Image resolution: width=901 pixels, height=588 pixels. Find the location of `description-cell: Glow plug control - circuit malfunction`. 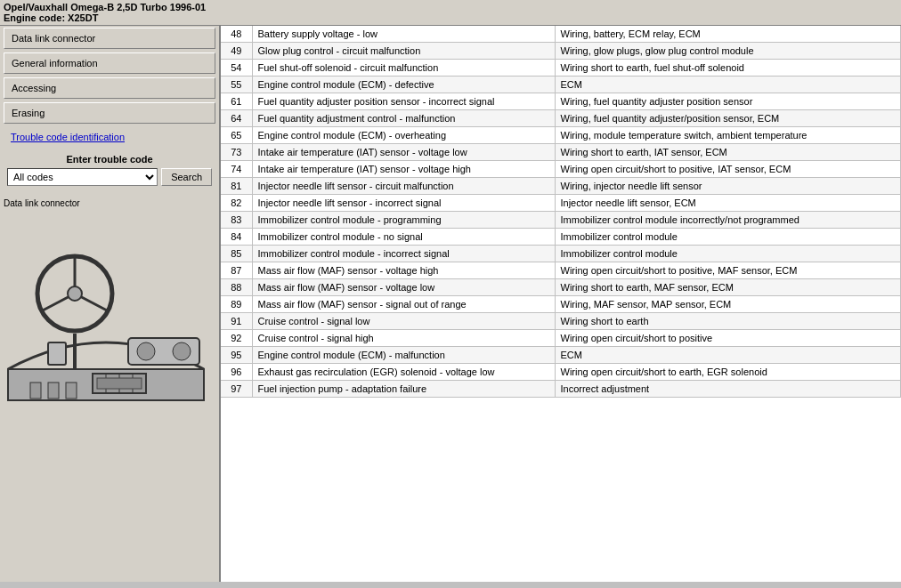

description-cell: Glow plug control - circuit malfunction is located at coordinates (403, 52).